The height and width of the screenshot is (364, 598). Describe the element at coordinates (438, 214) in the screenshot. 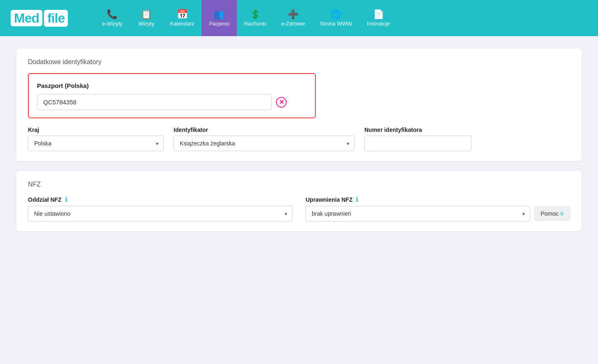

I see `uprawnienia-select-row: brak uprawnieńUbezpieczonyInwalida ▾ Pom…` at that location.